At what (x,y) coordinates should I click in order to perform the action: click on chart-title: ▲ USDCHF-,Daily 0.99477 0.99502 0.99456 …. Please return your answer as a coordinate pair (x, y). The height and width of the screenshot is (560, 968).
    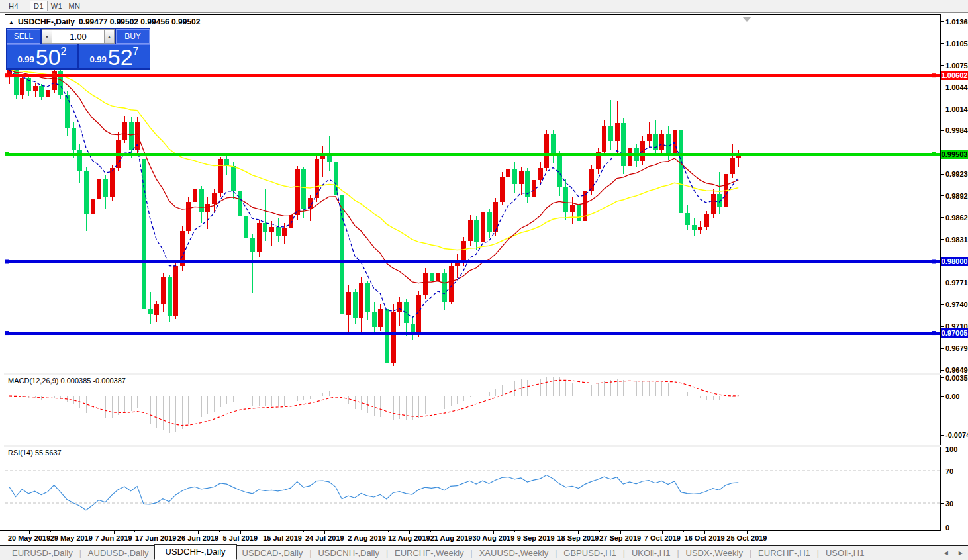
    Looking at the image, I should click on (105, 22).